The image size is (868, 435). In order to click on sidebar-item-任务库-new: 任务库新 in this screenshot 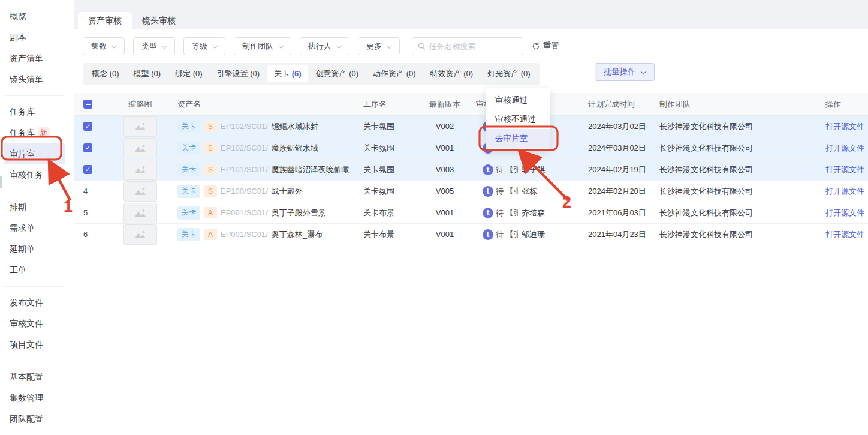, I will do `click(35, 133)`.